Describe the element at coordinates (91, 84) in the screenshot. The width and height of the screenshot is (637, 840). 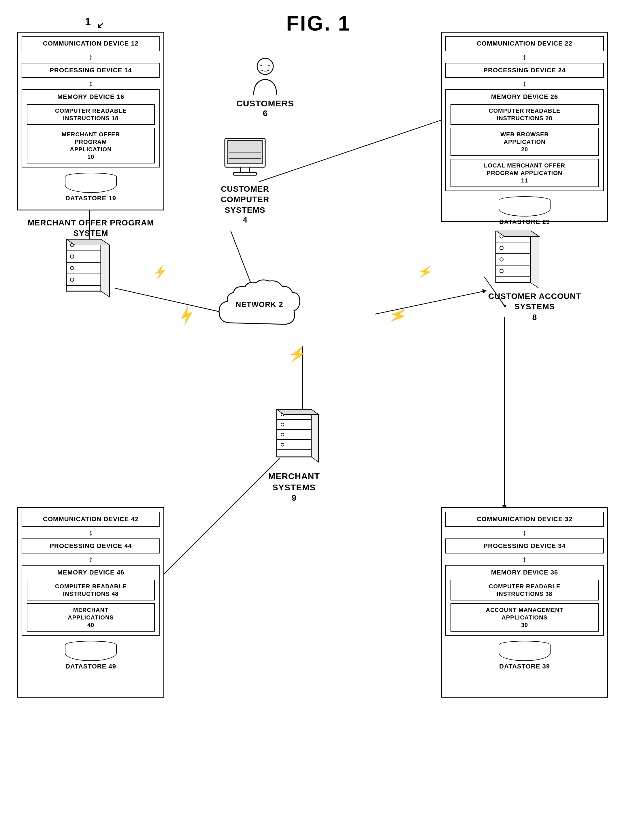
I see `double-arrow-2: ↕` at that location.